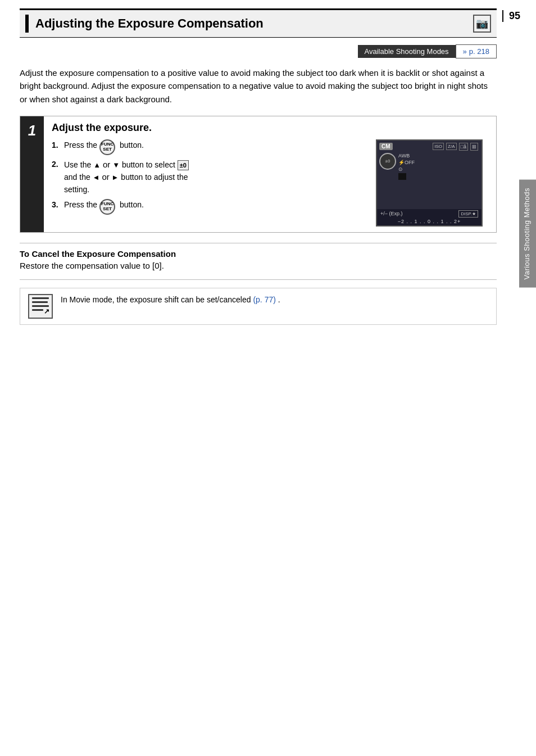  What do you see at coordinates (407, 156) in the screenshot?
I see `cs-awb: AWB` at bounding box center [407, 156].